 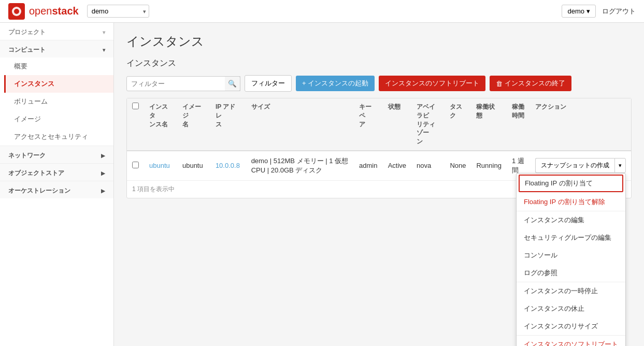 What do you see at coordinates (183, 84) in the screenshot?
I see `filter-input-wrap: 🔍` at bounding box center [183, 84].